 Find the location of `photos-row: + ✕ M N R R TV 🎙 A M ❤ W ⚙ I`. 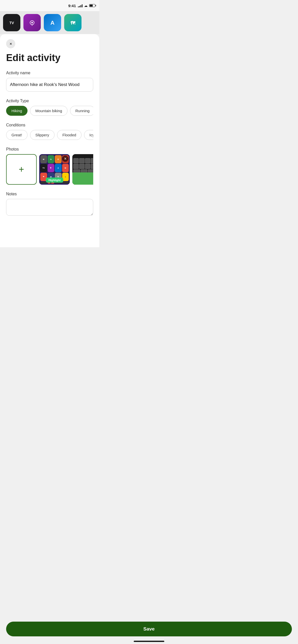

photos-row: + ✕ M N R R TV 🎙 A M ❤ W ⚙ I is located at coordinates (50, 169).